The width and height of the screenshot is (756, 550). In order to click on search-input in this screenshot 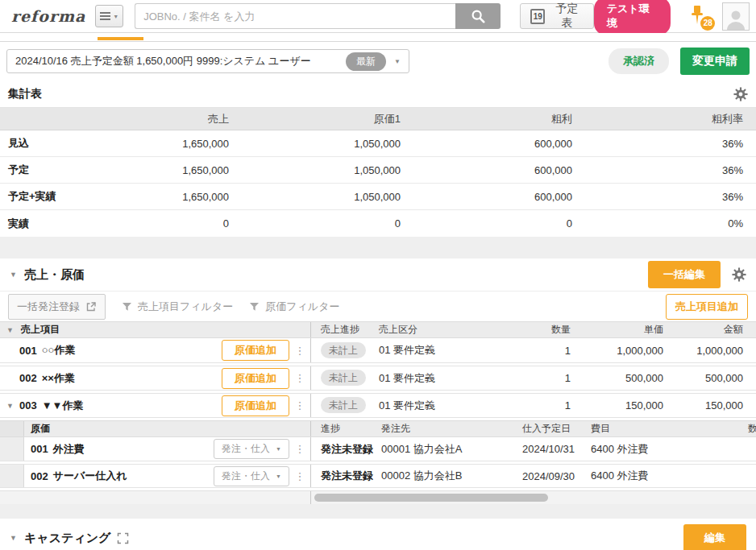, I will do `click(295, 16)`.